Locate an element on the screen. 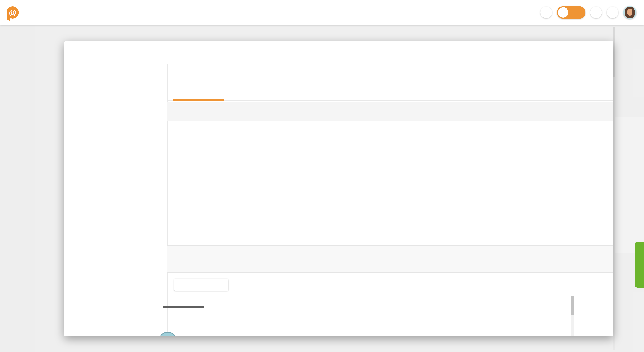 The height and width of the screenshot is (352, 644). avatar is located at coordinates (630, 12).